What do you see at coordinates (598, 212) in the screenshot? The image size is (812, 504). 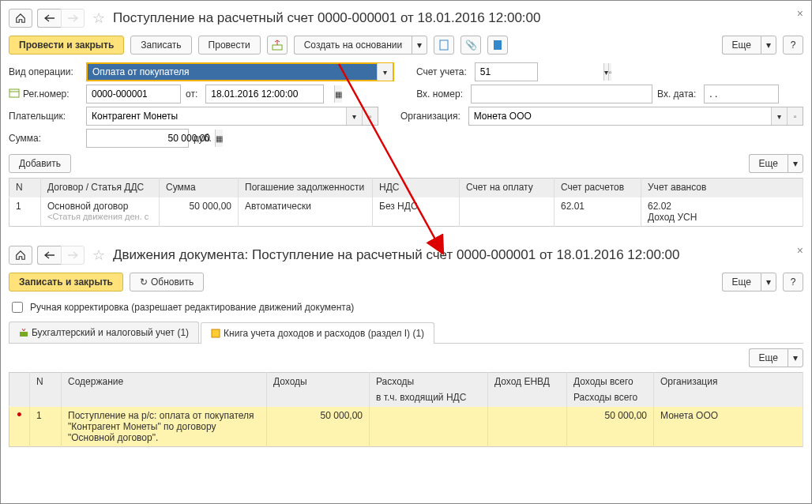 I see `cell-acc: 62.01` at bounding box center [598, 212].